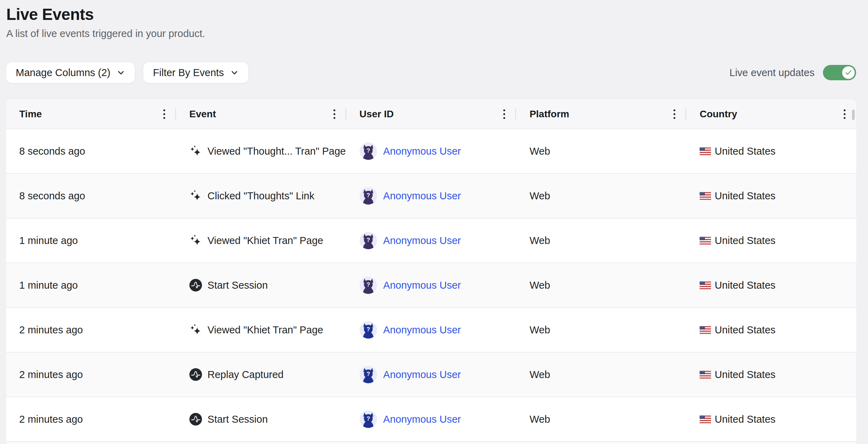 The image size is (868, 444). Describe the element at coordinates (91, 114) in the screenshot. I see `column-header-time: Time` at that location.